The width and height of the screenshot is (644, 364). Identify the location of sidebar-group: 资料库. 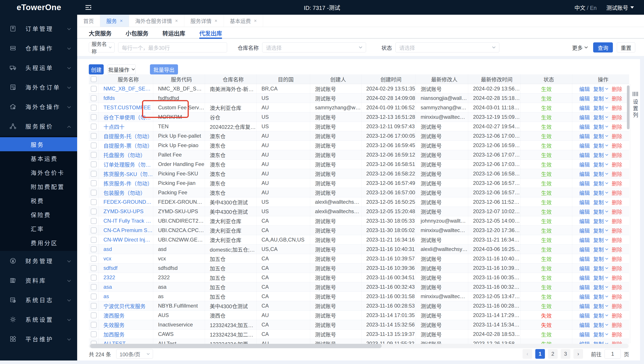
(38, 280).